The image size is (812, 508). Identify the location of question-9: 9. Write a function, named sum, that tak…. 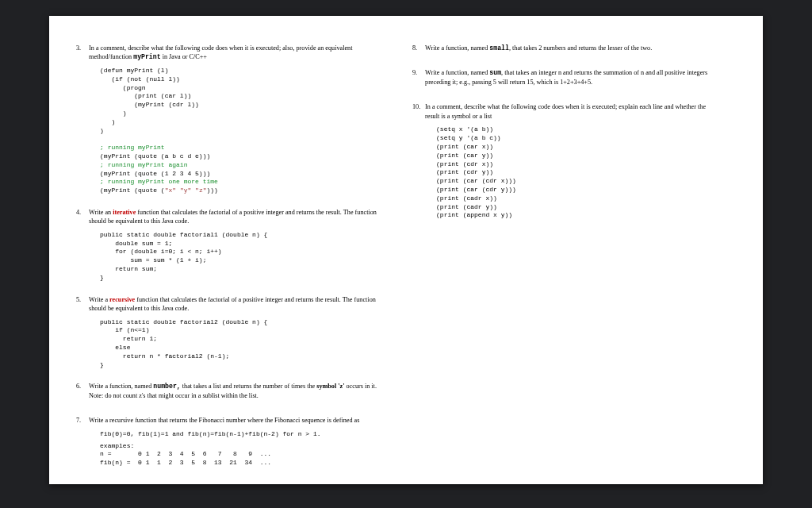
(574, 79).